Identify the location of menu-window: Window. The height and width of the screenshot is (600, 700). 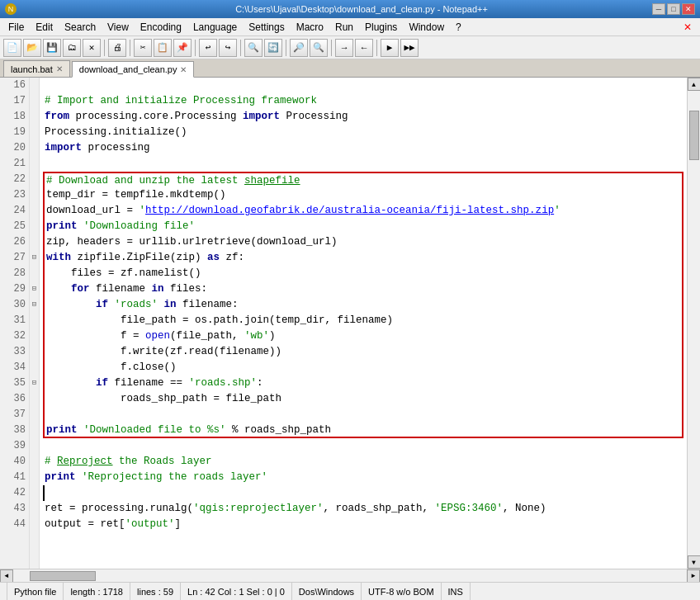
(426, 27).